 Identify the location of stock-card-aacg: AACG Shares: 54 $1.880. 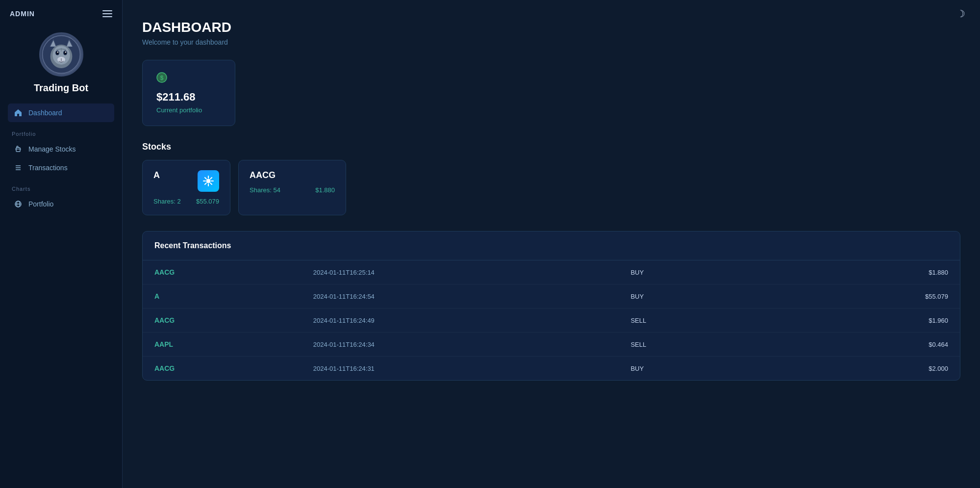
(292, 187).